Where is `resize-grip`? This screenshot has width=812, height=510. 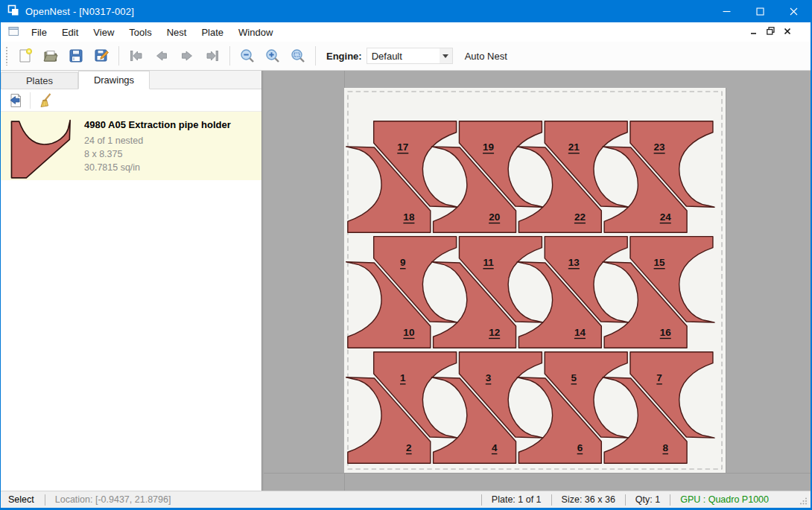
resize-grip is located at coordinates (803, 502).